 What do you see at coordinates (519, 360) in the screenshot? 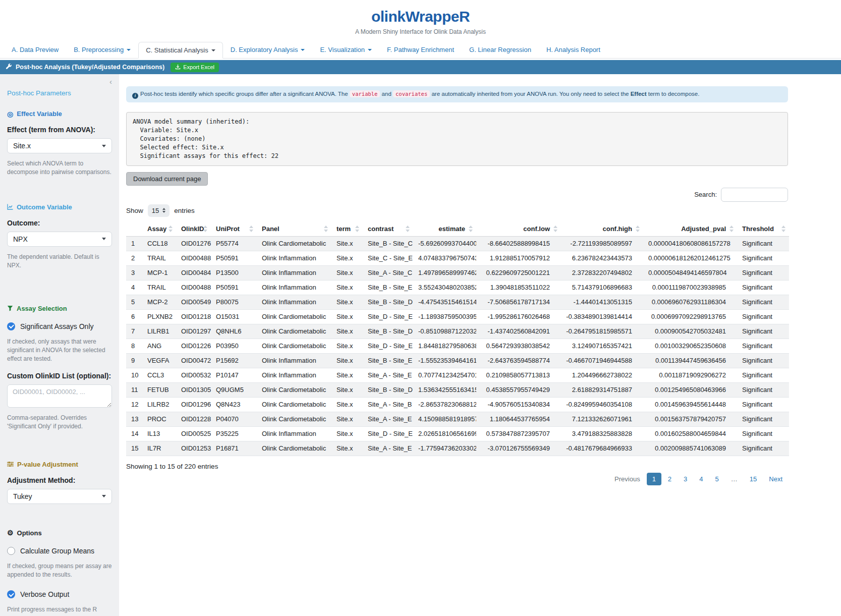
I see `cell-conf_low: -2.643763594588774` at bounding box center [519, 360].